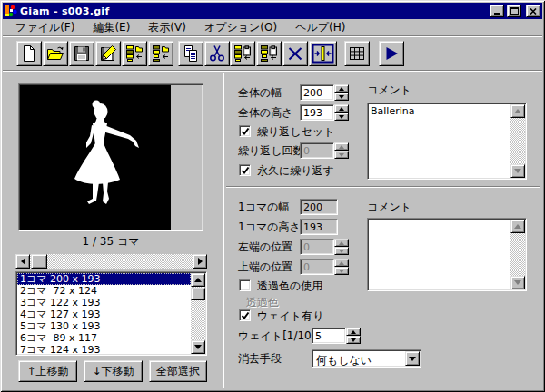 The width and height of the screenshot is (545, 392). I want to click on frames-import-alt-icon, so click(161, 54).